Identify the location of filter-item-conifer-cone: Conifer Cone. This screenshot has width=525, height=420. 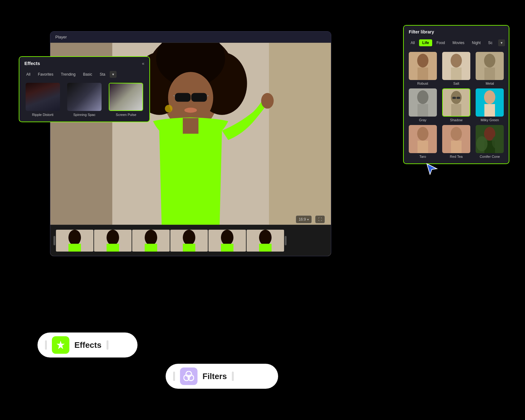
(490, 142).